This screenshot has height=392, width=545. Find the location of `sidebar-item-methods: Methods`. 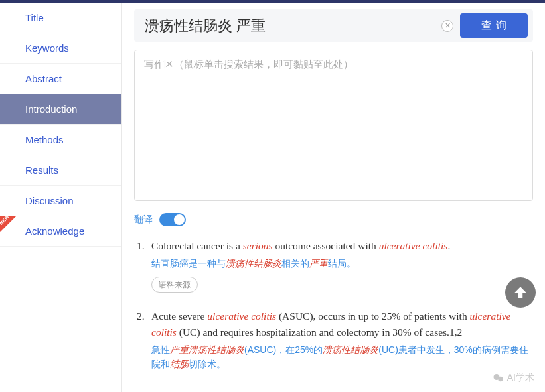

sidebar-item-methods: Methods is located at coordinates (61, 140).